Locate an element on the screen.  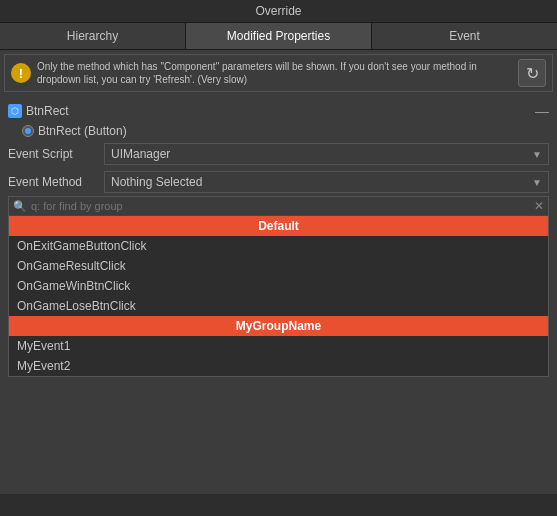
tab-event: Event is located at coordinates (464, 36).